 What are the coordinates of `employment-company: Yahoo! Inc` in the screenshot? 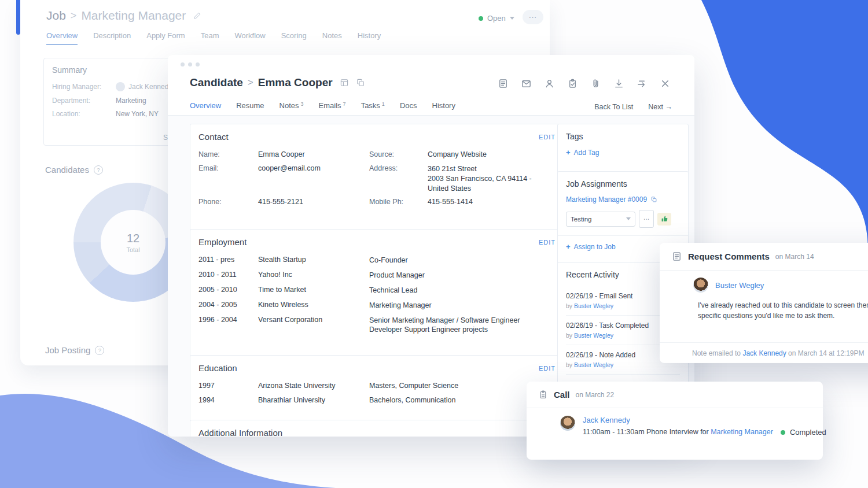 It's located at (314, 275).